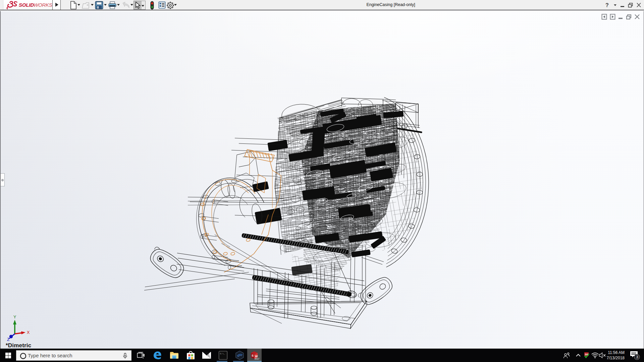 This screenshot has width=644, height=362. I want to click on svg-text: SOLID, so click(26, 5).